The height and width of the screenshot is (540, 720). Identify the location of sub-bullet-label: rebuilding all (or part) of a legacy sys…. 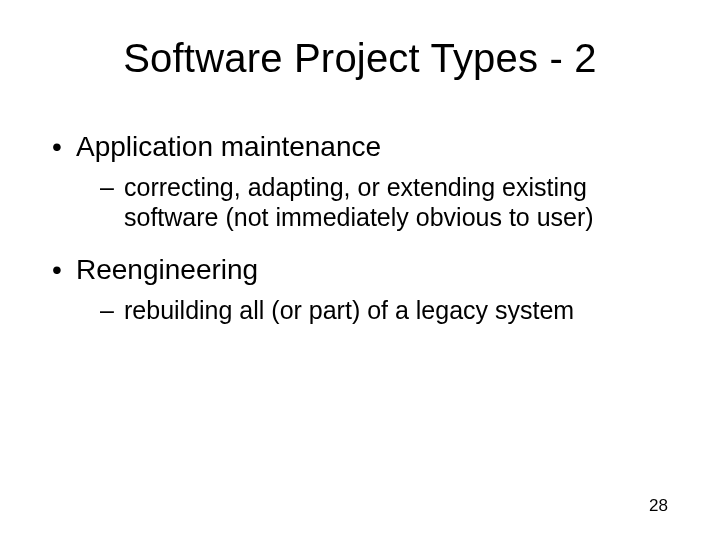
(349, 310).